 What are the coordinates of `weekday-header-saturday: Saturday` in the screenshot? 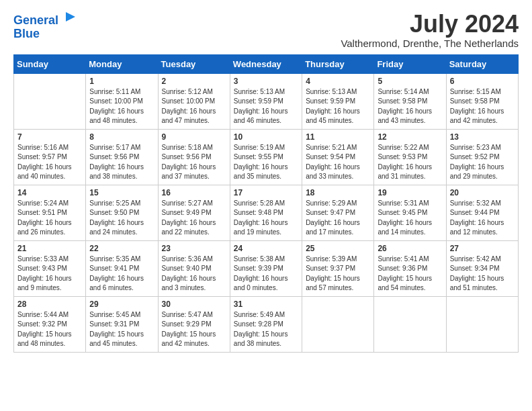 It's located at (482, 64).